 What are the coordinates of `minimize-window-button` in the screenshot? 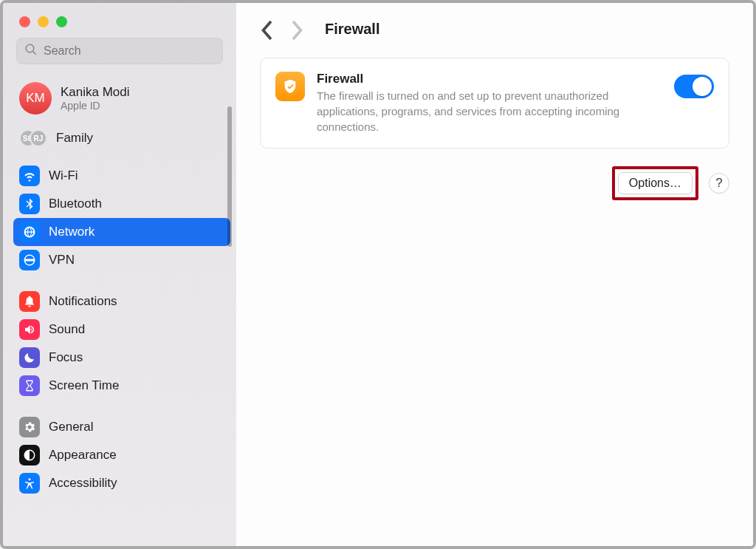 It's located at (43, 22).